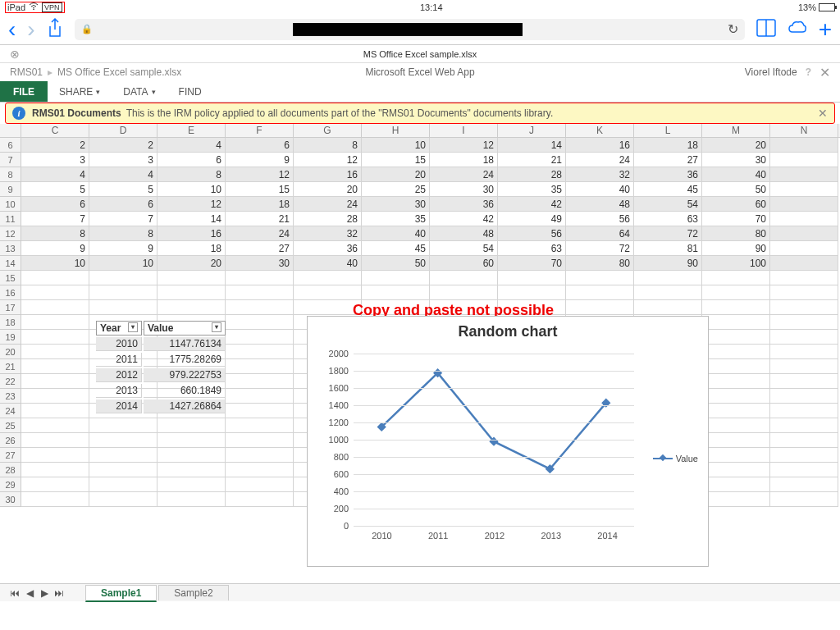 This screenshot has height=630, width=840. Describe the element at coordinates (11, 175) in the screenshot. I see `row-header: 8` at that location.